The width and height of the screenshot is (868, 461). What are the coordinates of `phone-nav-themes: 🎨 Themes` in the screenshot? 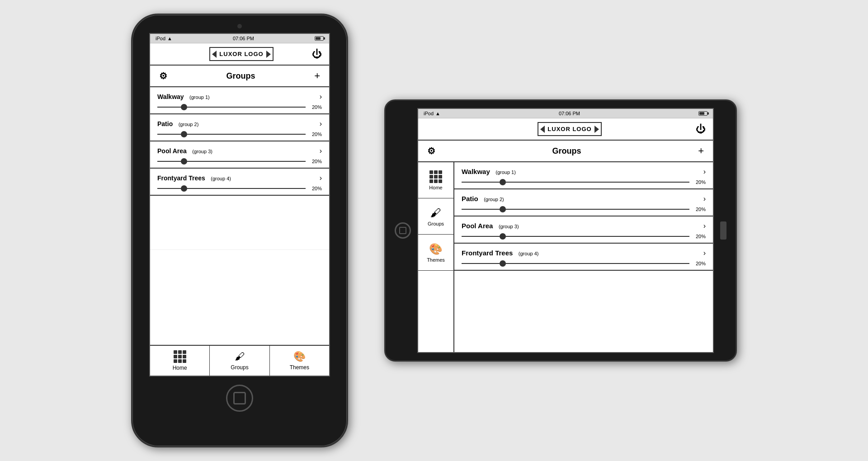 It's located at (299, 361).